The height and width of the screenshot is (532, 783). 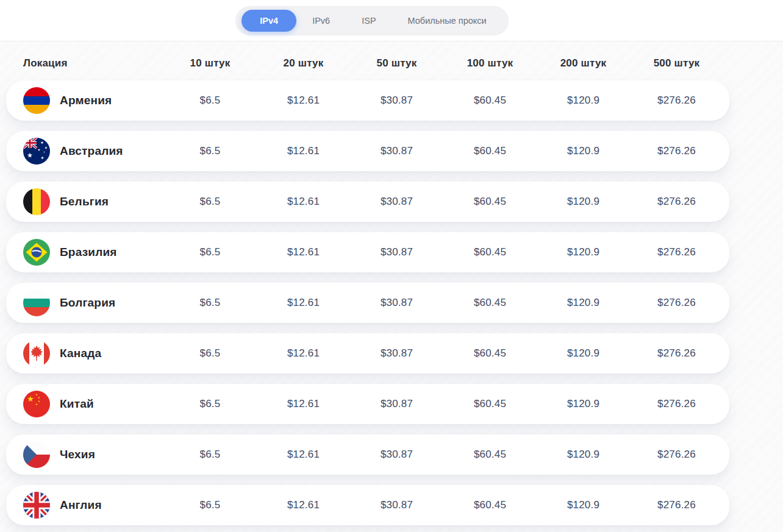 I want to click on top-bar: IPv4 IPv6 ISP Мобильные прокси, so click(x=392, y=21).